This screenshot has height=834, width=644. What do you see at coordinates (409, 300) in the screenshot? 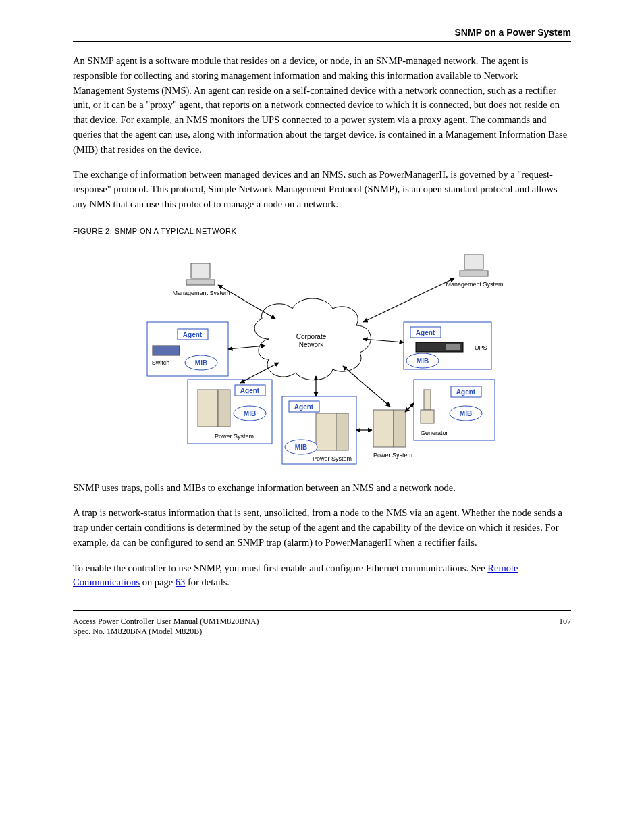
I see `arrow-mgmt-right` at bounding box center [409, 300].